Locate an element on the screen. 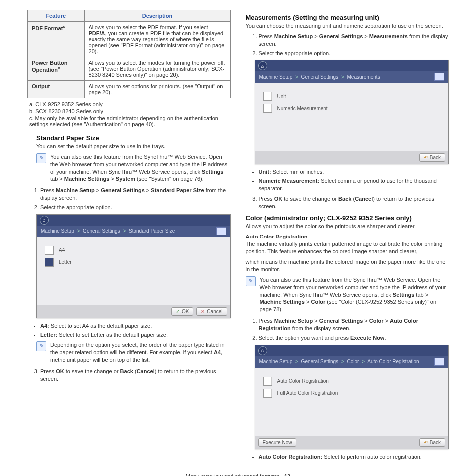  cancel-button: ✕Cancel is located at coordinates (212, 311).